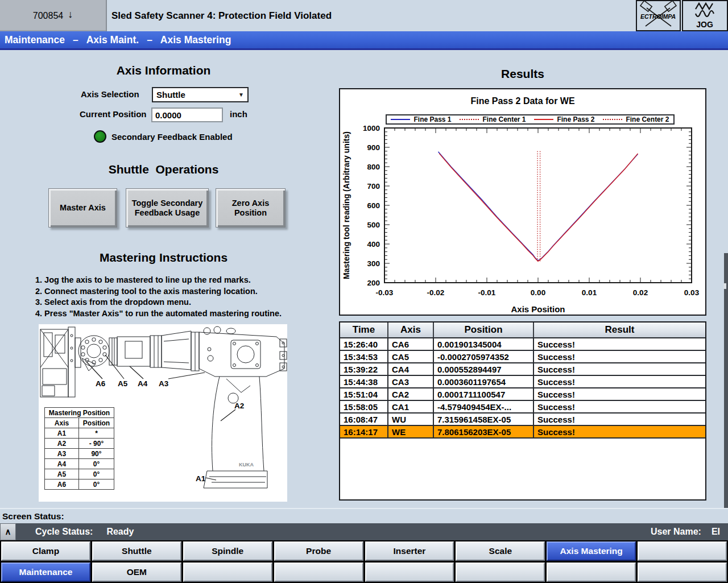  I want to click on legend-line-sample, so click(400, 119).